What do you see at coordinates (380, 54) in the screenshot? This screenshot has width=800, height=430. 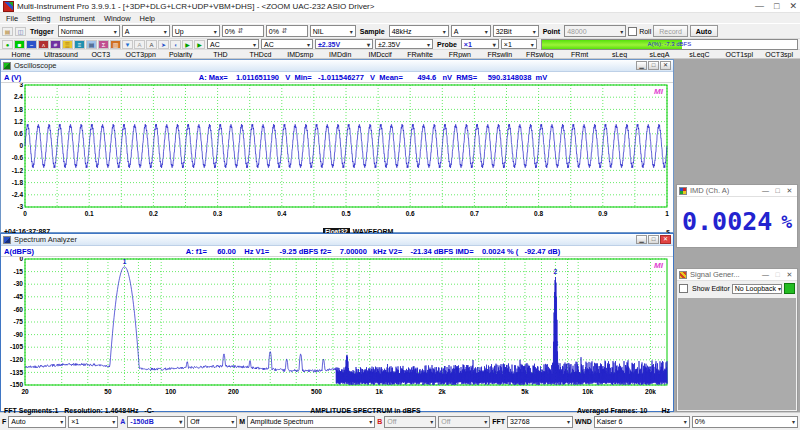 I see `panel-button-imdccif: IMDccif` at bounding box center [380, 54].